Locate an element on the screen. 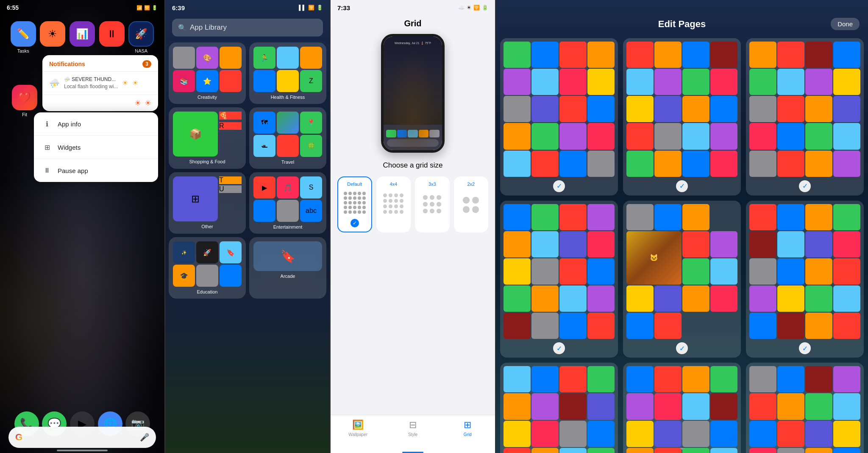  page-5-check: ✓ is located at coordinates (682, 348).